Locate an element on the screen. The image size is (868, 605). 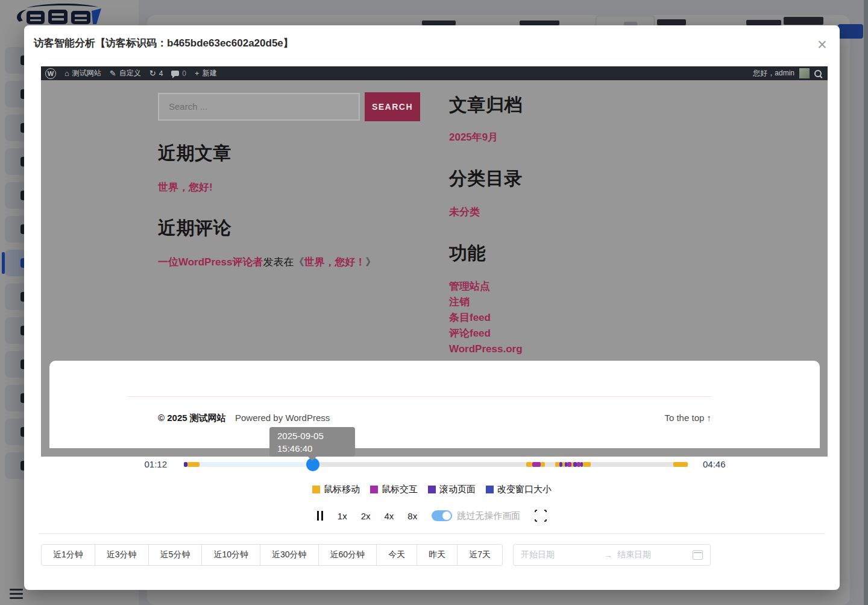
quick-filter-button: 近60分钟 is located at coordinates (348, 555).